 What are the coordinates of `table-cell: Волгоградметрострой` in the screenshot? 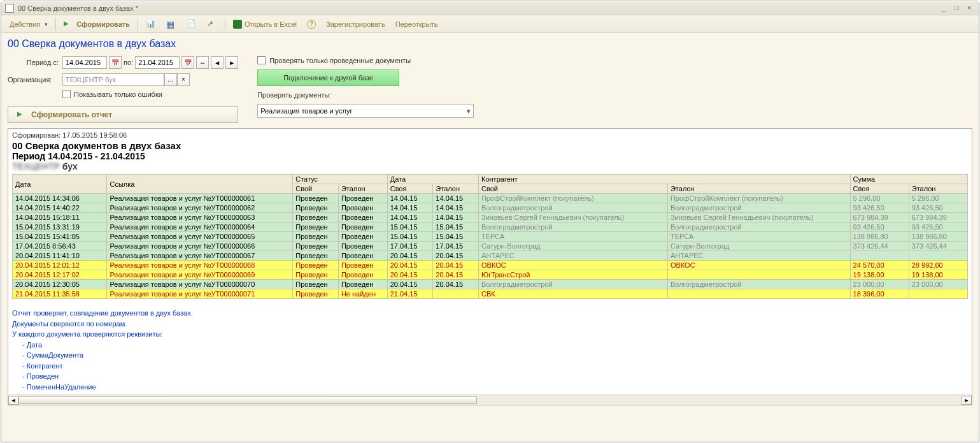 It's located at (759, 284).